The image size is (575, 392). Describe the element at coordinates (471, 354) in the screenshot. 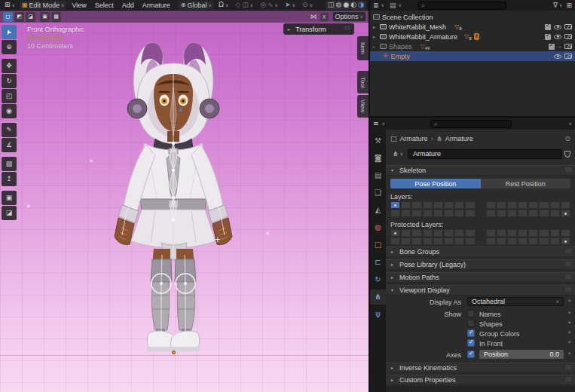

I see `axes-checkbox` at that location.